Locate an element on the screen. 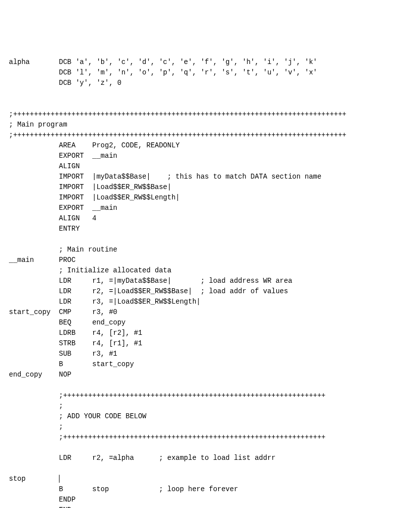 The height and width of the screenshot is (508, 420). code-line: ENTRY is located at coordinates (45, 229).